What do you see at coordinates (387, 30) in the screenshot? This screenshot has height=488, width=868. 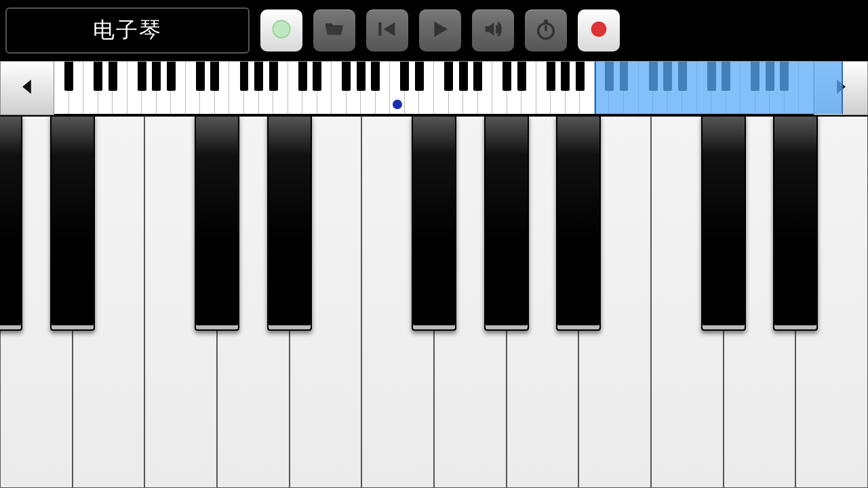 I see `rewind-icon` at bounding box center [387, 30].